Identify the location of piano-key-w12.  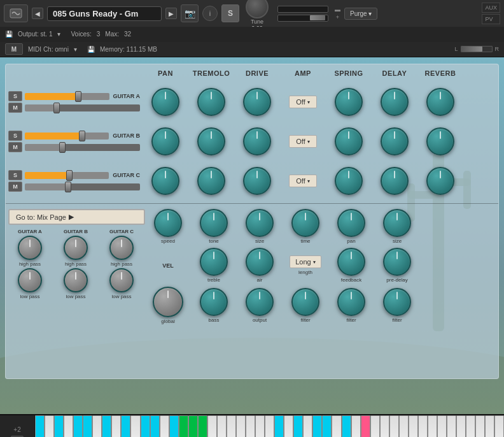
(145, 426).